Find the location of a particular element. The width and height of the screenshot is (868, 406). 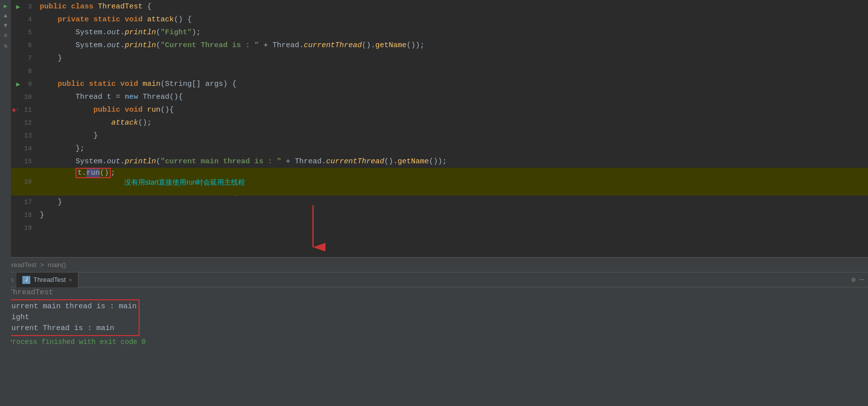

console-output-line-1: current main thread is : main is located at coordinates (72, 307).